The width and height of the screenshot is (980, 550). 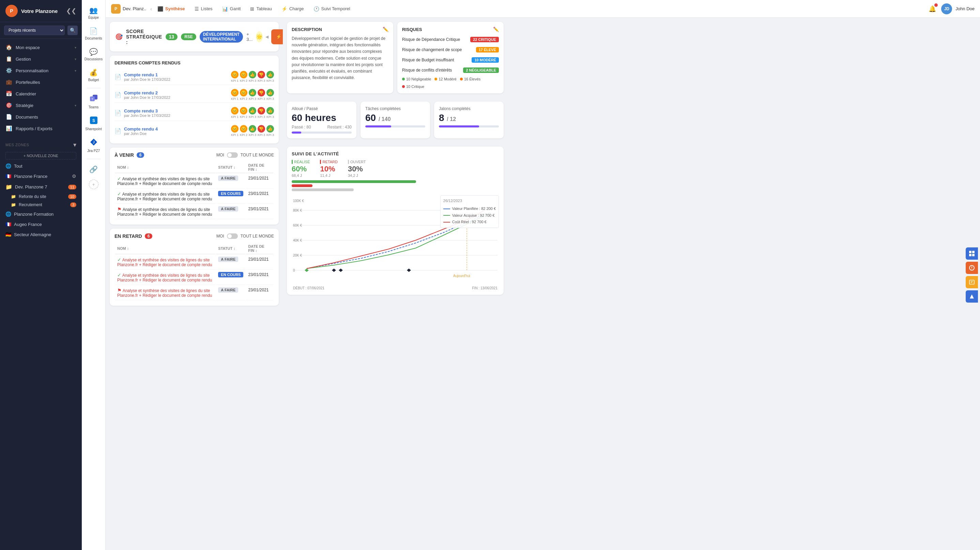 I want to click on sidebar-icon-jira: J Jira PZ7, so click(x=94, y=146).